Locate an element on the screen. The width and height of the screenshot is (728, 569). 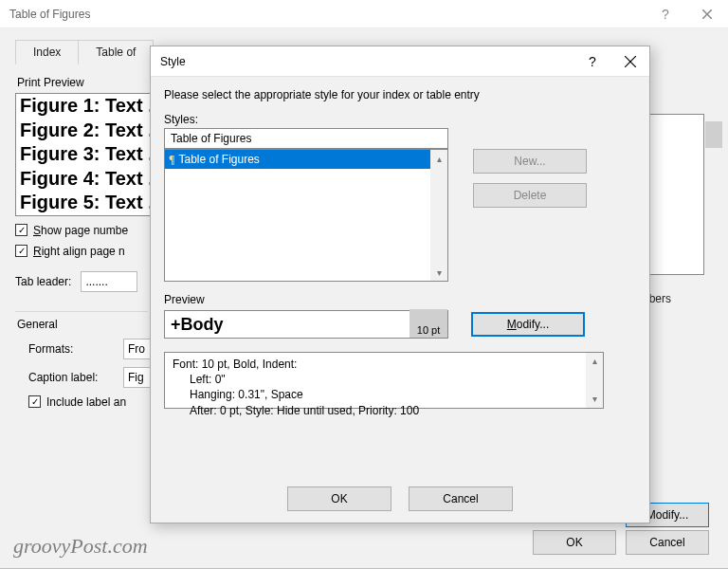
delete-style-button: Delete is located at coordinates (530, 195).